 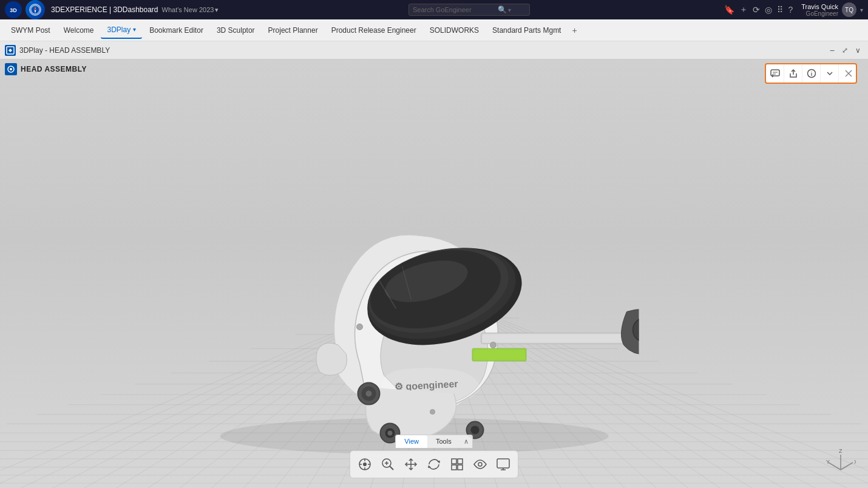 What do you see at coordinates (388, 464) in the screenshot?
I see `zoom-button` at bounding box center [388, 464].